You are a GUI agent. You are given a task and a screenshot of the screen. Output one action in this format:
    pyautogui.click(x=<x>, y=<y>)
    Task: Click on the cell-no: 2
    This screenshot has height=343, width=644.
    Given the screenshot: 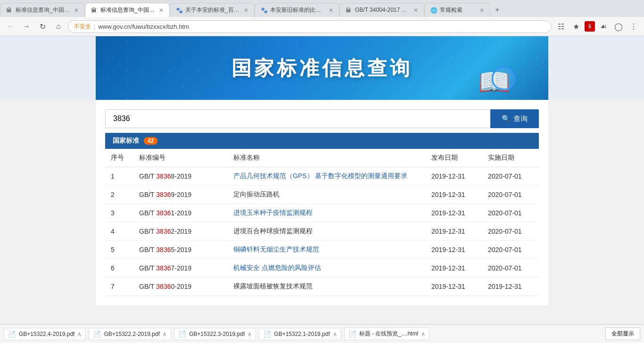 What is the action you would take?
    pyautogui.click(x=119, y=195)
    